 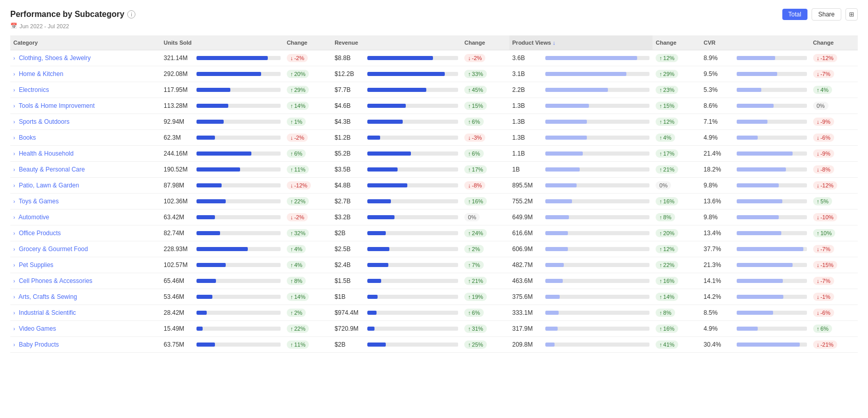 What do you see at coordinates (131, 14) in the screenshot?
I see `info-icon: i` at bounding box center [131, 14].